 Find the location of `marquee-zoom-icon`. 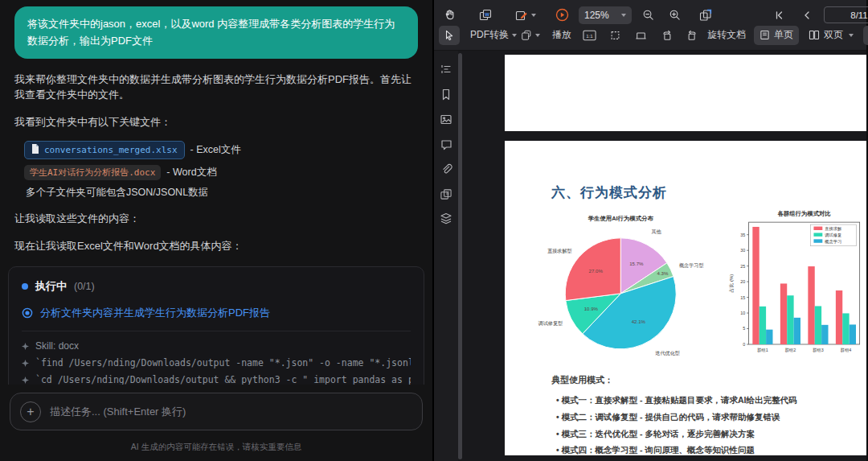

marquee-zoom-icon is located at coordinates (615, 35).